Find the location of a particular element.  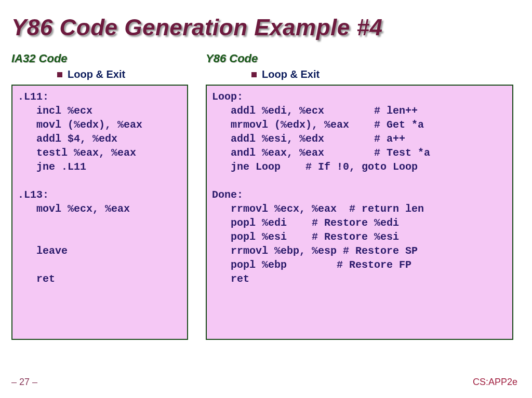

slide-title: Y86 Code Generation Example #4 is located at coordinates (266, 28).